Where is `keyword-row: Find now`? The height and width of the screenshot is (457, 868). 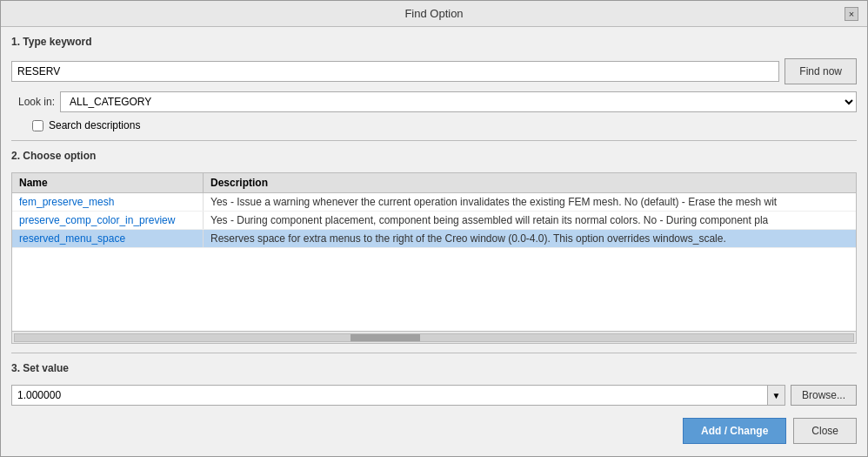 keyword-row: Find now is located at coordinates (434, 71).